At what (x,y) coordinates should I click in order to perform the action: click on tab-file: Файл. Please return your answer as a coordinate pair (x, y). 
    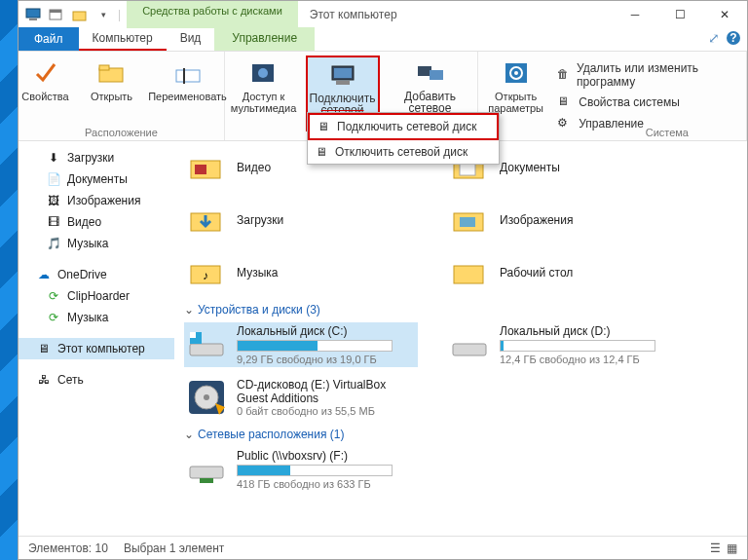
    Looking at the image, I should click on (49, 39).